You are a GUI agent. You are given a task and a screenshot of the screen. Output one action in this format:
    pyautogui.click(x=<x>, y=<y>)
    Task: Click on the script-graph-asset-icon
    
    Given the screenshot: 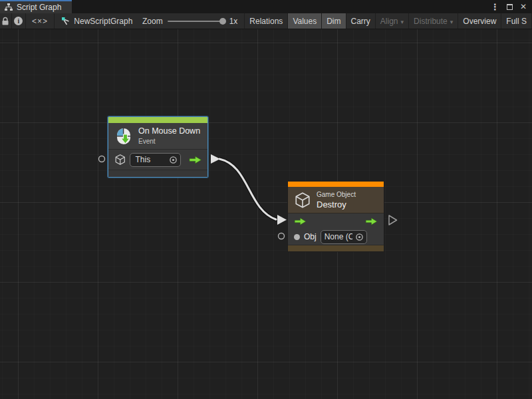 What is the action you would take?
    pyautogui.click(x=66, y=21)
    